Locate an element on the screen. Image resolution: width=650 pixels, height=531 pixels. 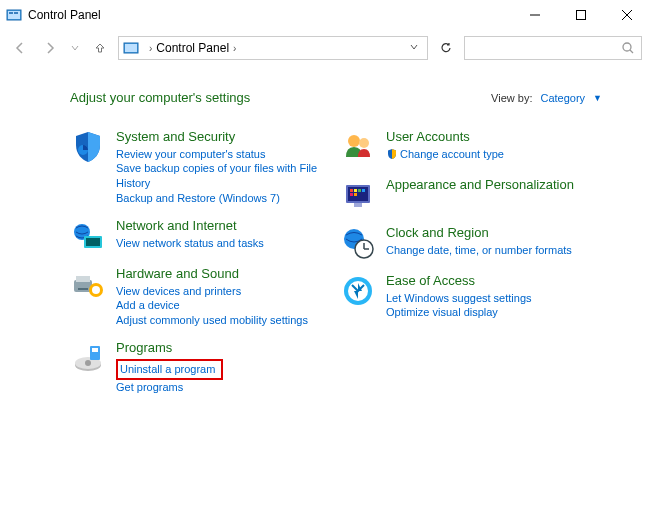
task-link: Optimize visual display is located at coordinates (459, 312).